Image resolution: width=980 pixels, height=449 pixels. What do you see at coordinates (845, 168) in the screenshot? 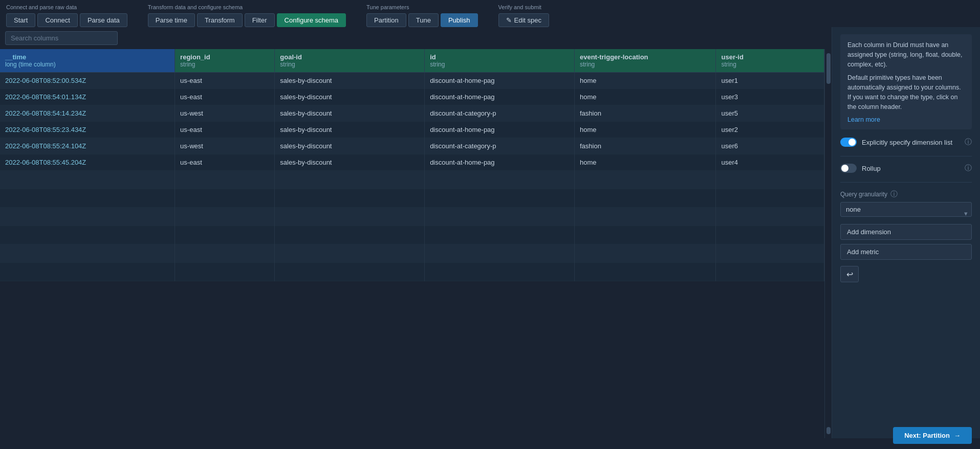
I see `rollup-toggle-knob` at bounding box center [845, 168].